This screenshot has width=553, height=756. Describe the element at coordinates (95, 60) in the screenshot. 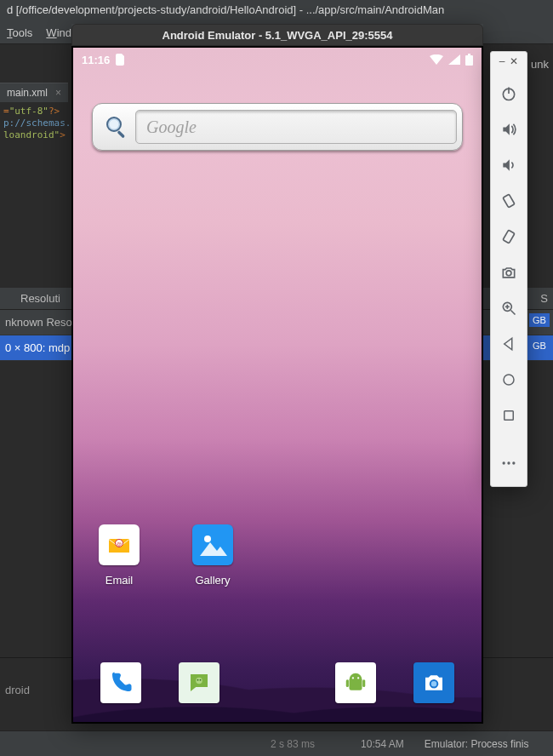

I see `clock: 11:16` at that location.